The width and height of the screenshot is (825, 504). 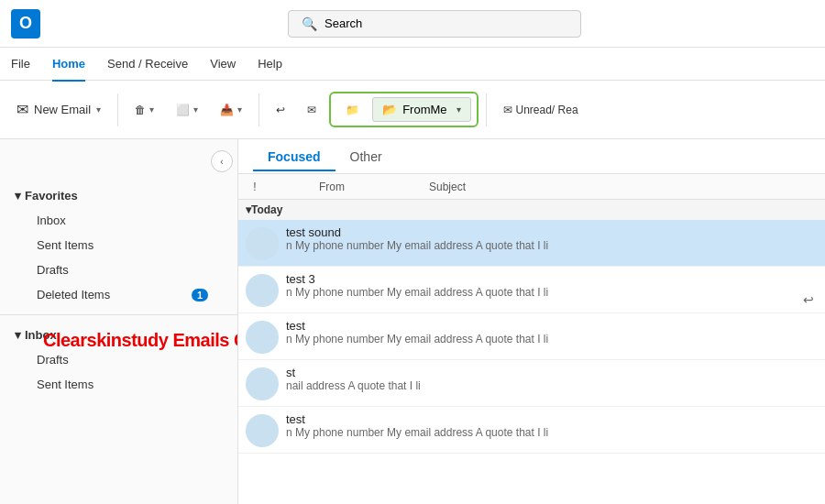 I want to click on inbox2-drafts-label: Drafts, so click(x=53, y=359).